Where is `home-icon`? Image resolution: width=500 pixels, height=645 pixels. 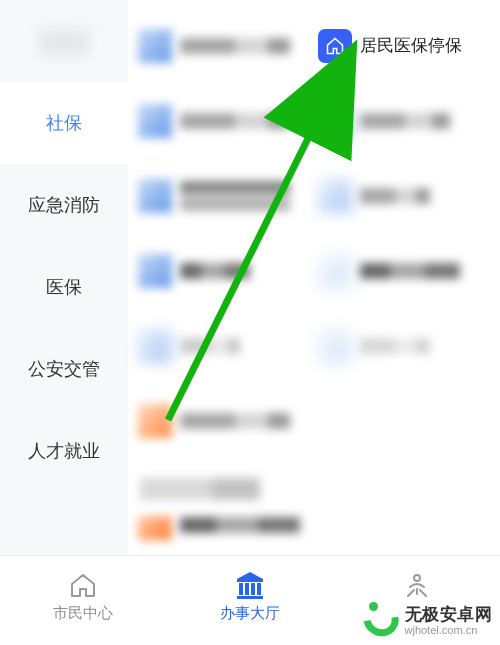 home-icon is located at coordinates (83, 585).